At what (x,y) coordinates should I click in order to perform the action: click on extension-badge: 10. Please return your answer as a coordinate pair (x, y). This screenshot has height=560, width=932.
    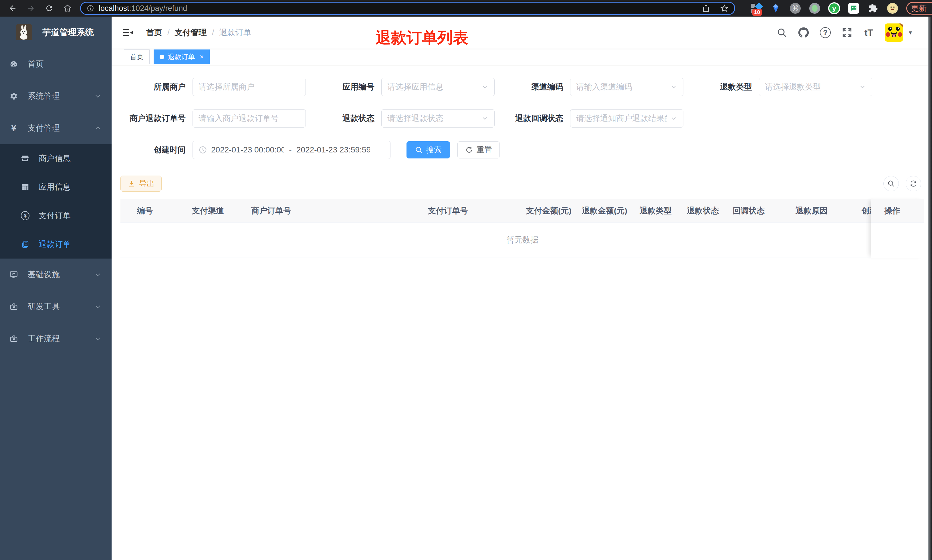
    Looking at the image, I should click on (757, 12).